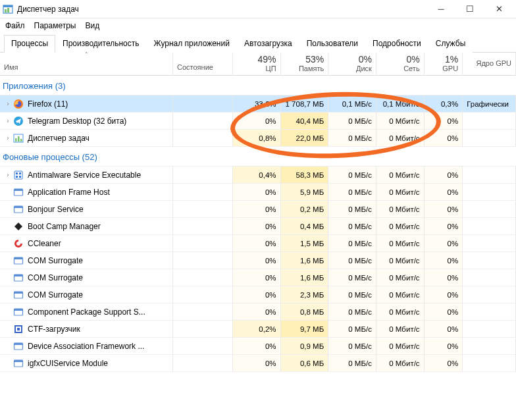  I want to click on process-row: ›Application Frame Host0%5,9 МБ0 МБ/с0 М…, so click(258, 192).